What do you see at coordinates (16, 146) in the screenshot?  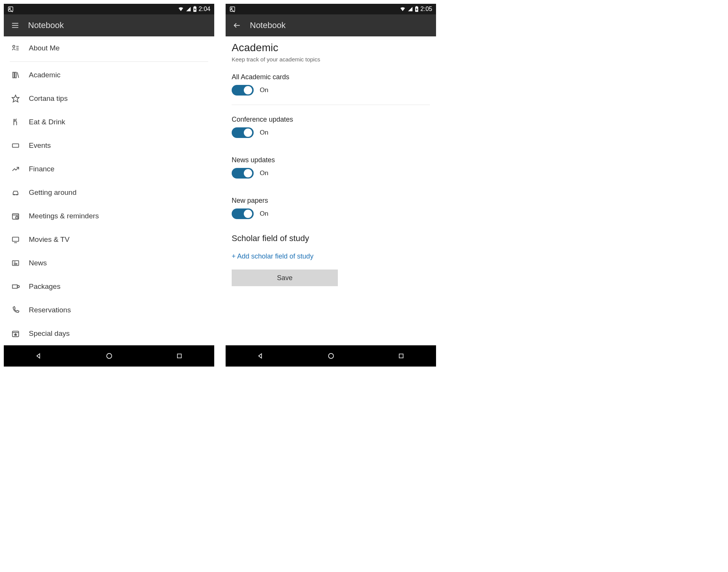 I see `ticket-icon` at bounding box center [16, 146].